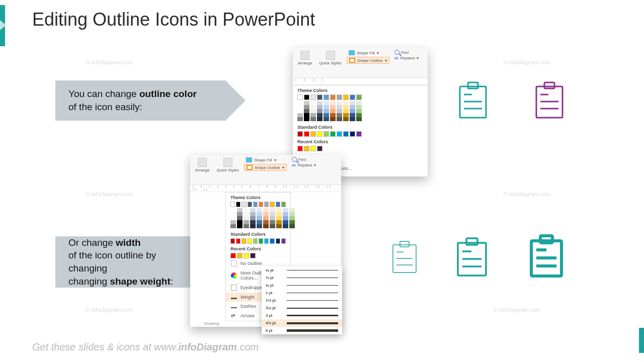 The width and height of the screenshot is (644, 362). Describe the element at coordinates (368, 53) in the screenshot. I see `shape-fill-button: Shape Fill▾` at that location.